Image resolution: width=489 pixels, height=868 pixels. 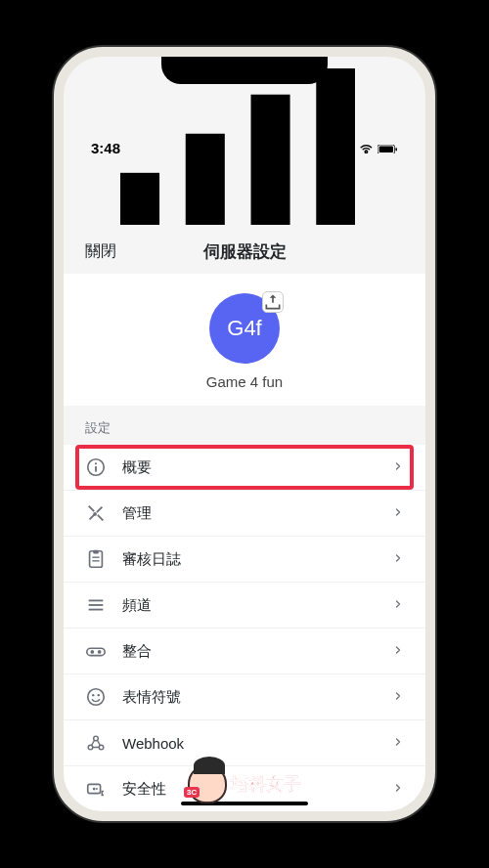 I want to click on settings-item-label: 審核日誌, so click(x=249, y=559).